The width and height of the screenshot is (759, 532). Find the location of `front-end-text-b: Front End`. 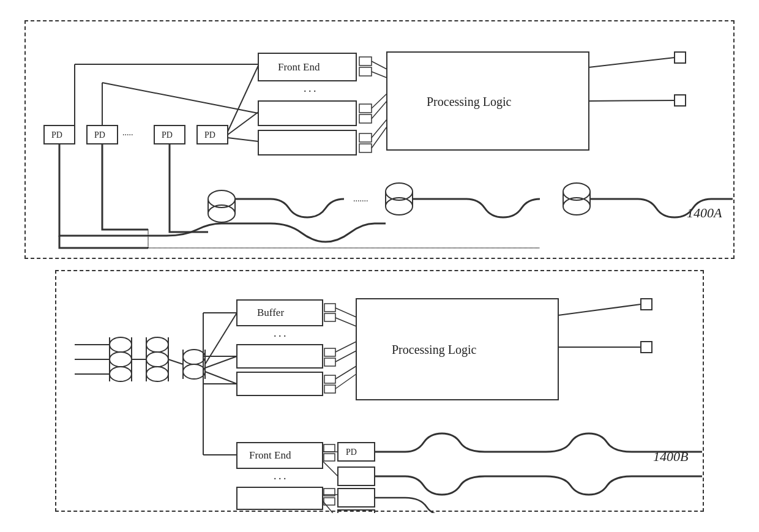

front-end-text-b: Front End is located at coordinates (271, 455).